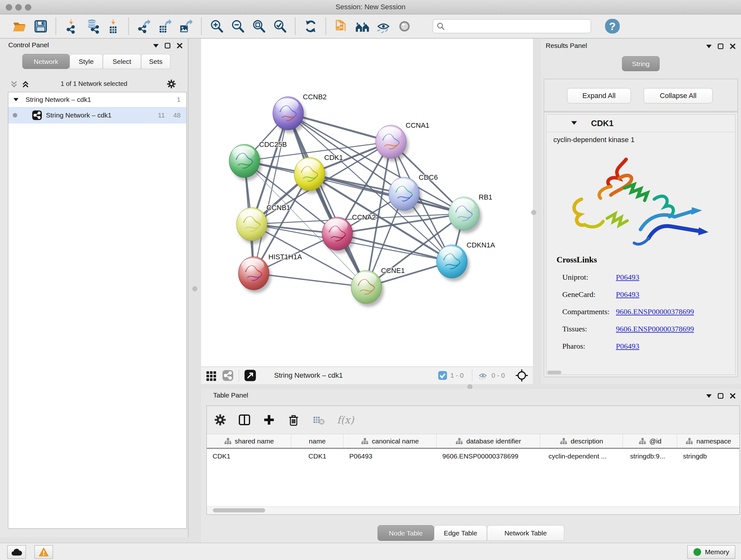 The height and width of the screenshot is (560, 741). Describe the element at coordinates (293, 420) in the screenshot. I see `delete-column-icon` at that location.